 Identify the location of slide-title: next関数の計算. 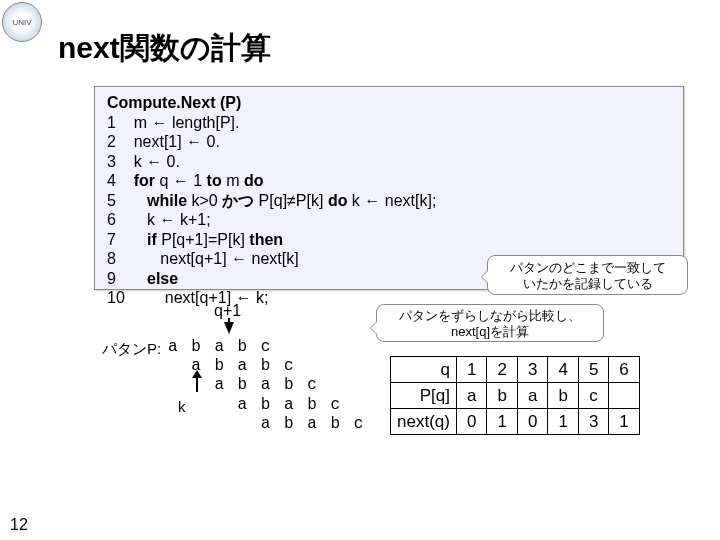
(164, 48).